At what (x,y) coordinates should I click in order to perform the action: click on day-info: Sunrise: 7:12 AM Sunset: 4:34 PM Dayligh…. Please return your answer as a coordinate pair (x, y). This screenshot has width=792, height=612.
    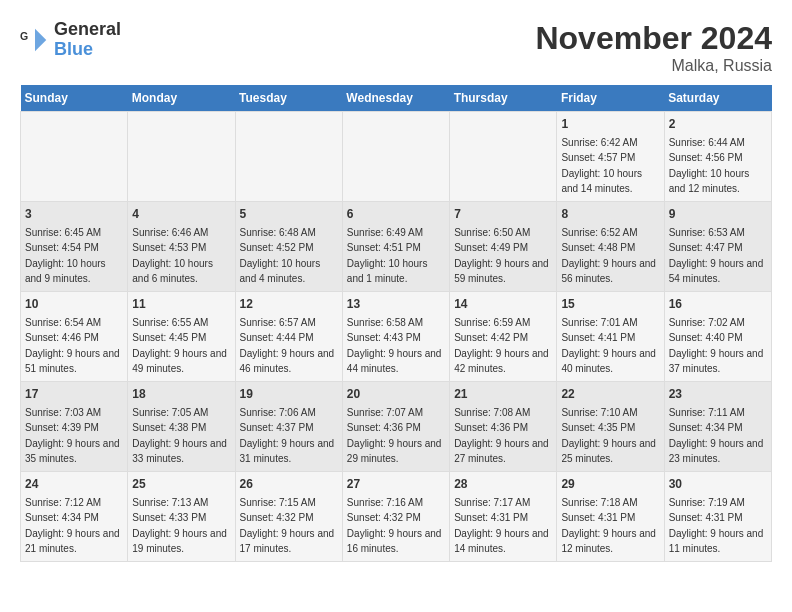
    Looking at the image, I should click on (72, 526).